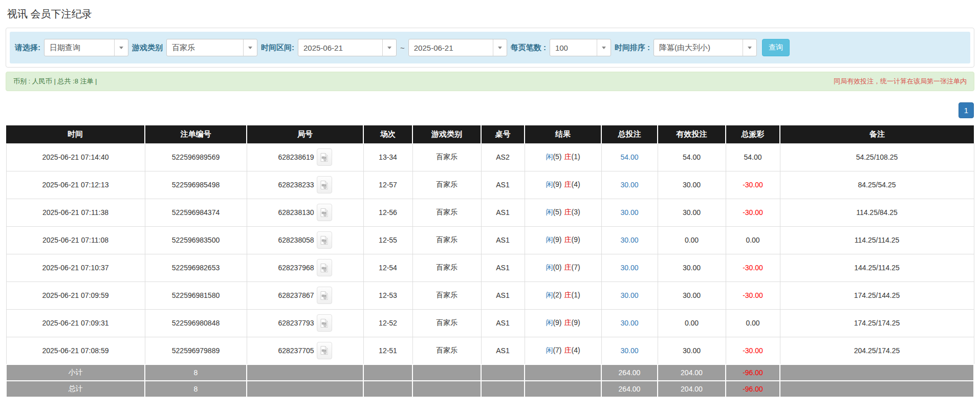 Image resolution: width=980 pixels, height=411 pixels. Describe the element at coordinates (753, 373) in the screenshot. I see `summary-payout: -96.00` at that location.